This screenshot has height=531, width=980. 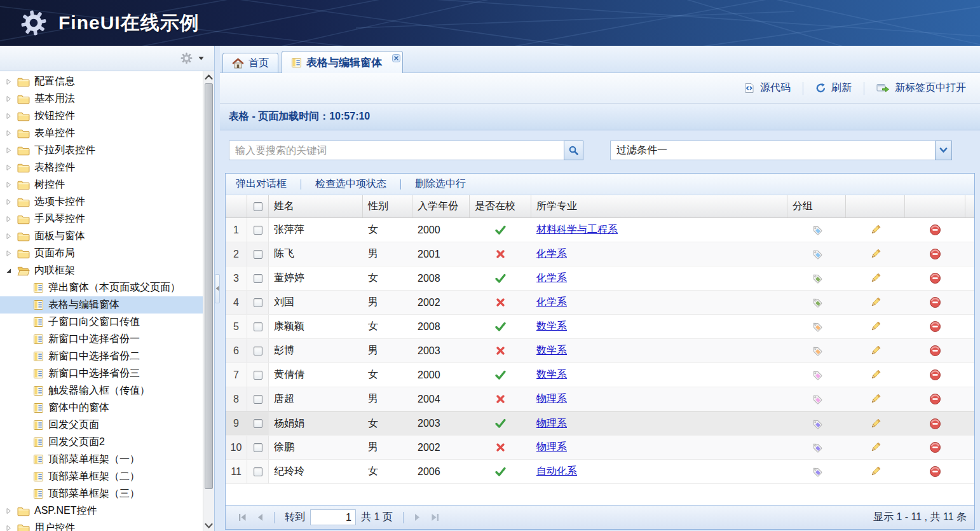 What do you see at coordinates (102, 150) in the screenshot?
I see `tree-item: 下拉列表控件` at bounding box center [102, 150].